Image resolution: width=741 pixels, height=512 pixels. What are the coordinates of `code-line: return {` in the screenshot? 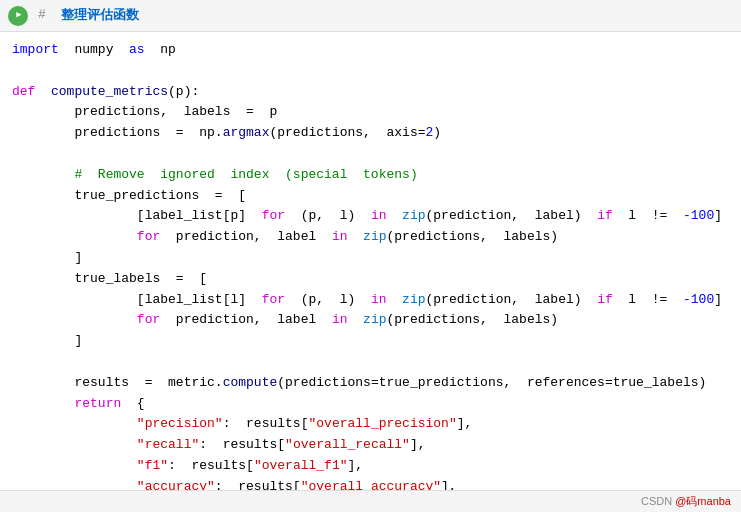 It's located at (370, 404).